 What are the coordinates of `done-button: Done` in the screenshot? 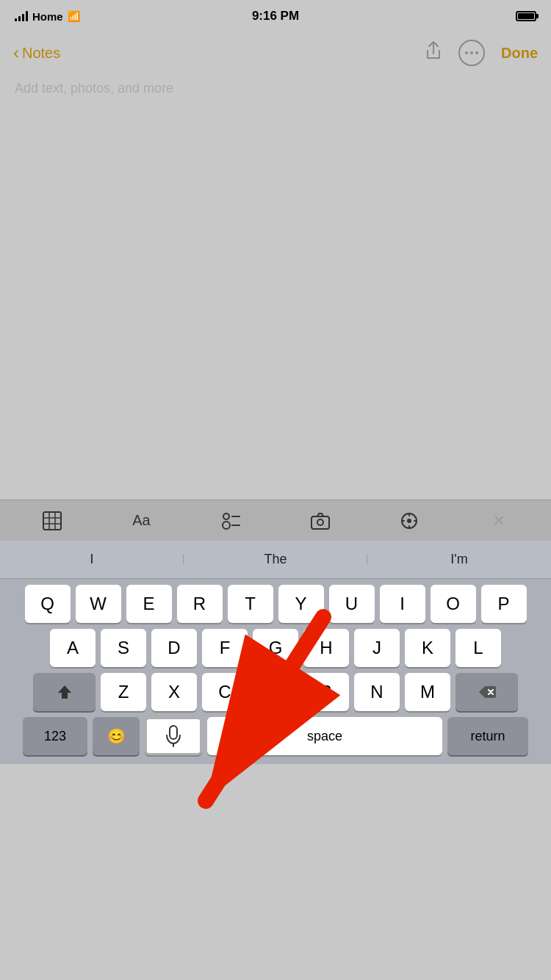 It's located at (519, 53).